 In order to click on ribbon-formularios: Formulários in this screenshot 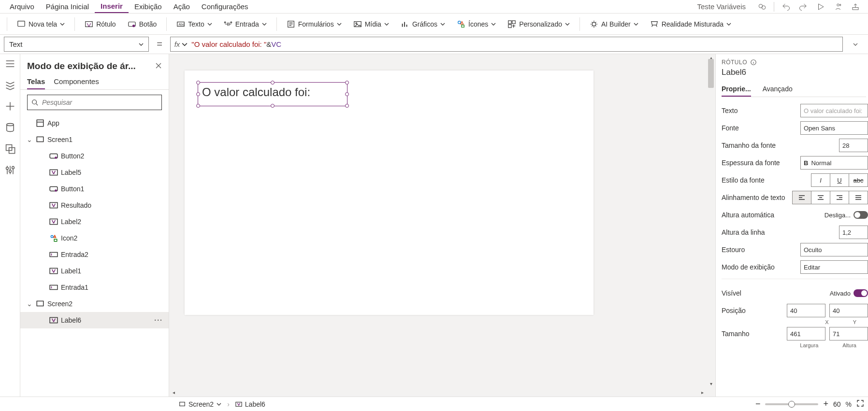, I will do `click(314, 24)`.